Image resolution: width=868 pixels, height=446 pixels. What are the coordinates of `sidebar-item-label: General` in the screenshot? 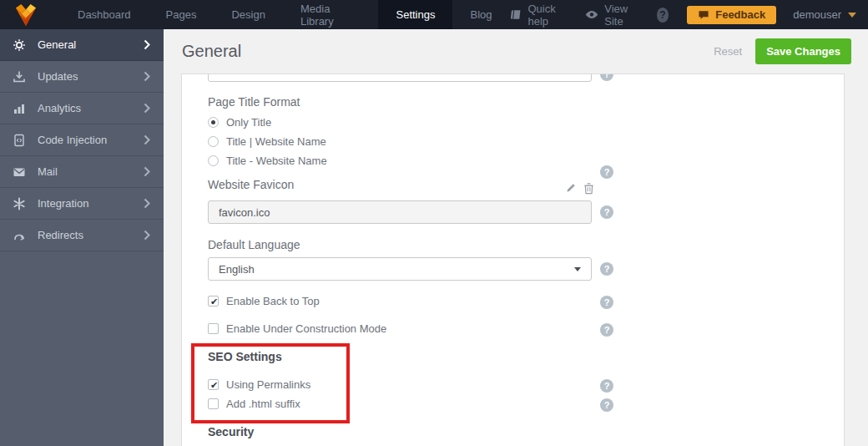 It's located at (90, 45).